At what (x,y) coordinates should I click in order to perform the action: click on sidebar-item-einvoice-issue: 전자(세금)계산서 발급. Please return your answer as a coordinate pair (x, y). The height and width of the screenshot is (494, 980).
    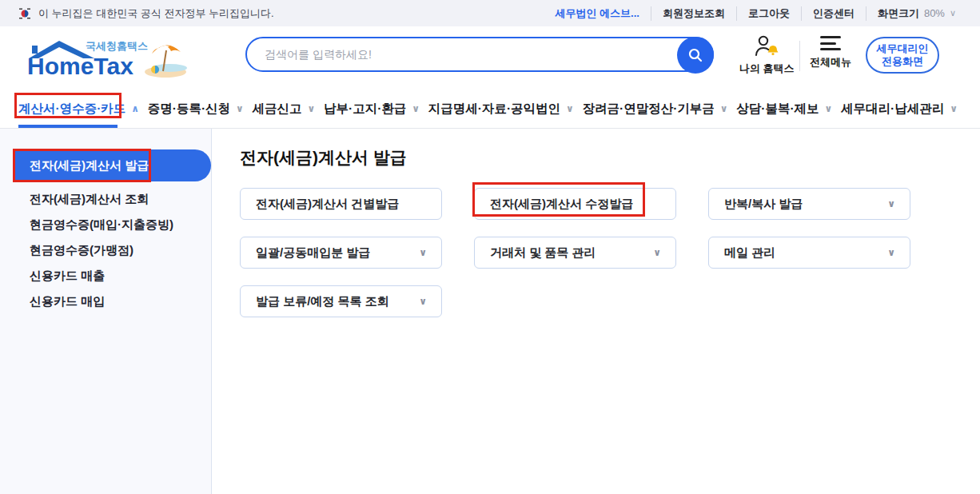
    Looking at the image, I should click on (112, 165).